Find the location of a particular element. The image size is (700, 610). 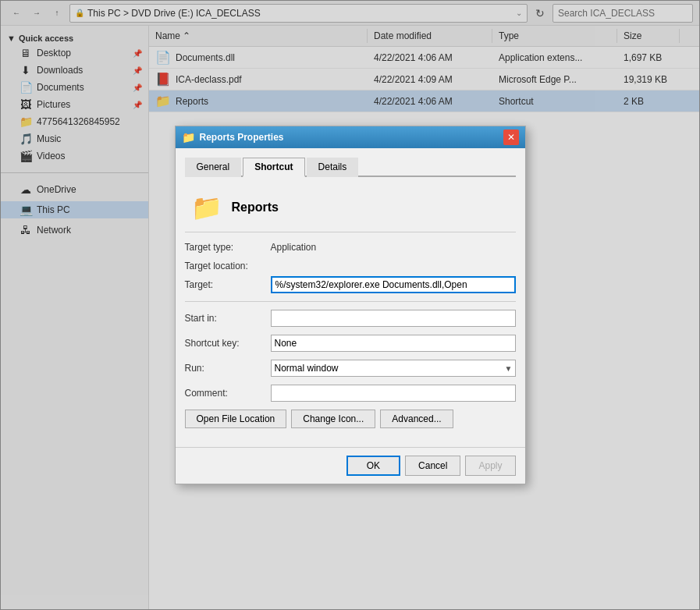

change-icon-button: Change Icon... is located at coordinates (333, 419).